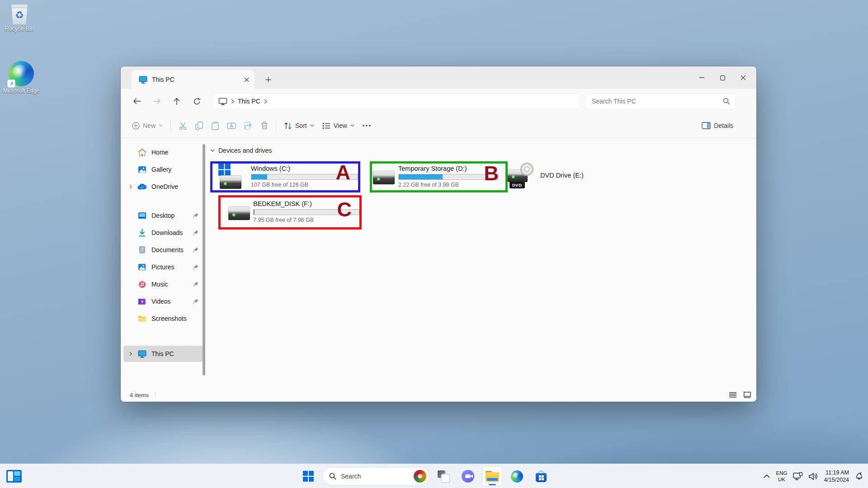 This screenshot has height=488, width=868. I want to click on cut-button, so click(183, 126).